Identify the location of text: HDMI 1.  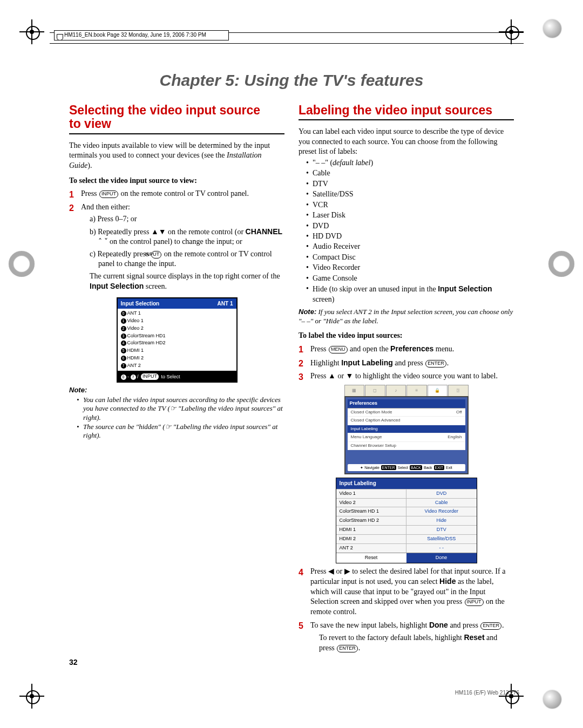
(371, 530).